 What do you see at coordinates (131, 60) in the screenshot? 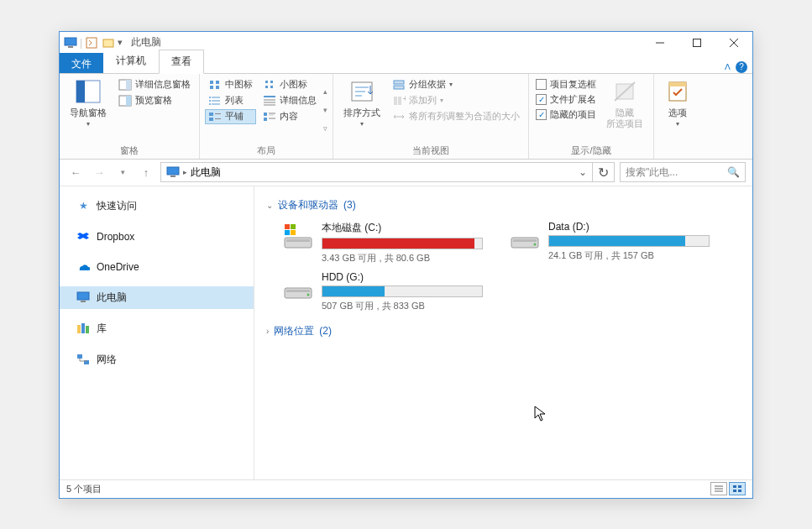
I see `tab-computer: 计算机` at bounding box center [131, 60].